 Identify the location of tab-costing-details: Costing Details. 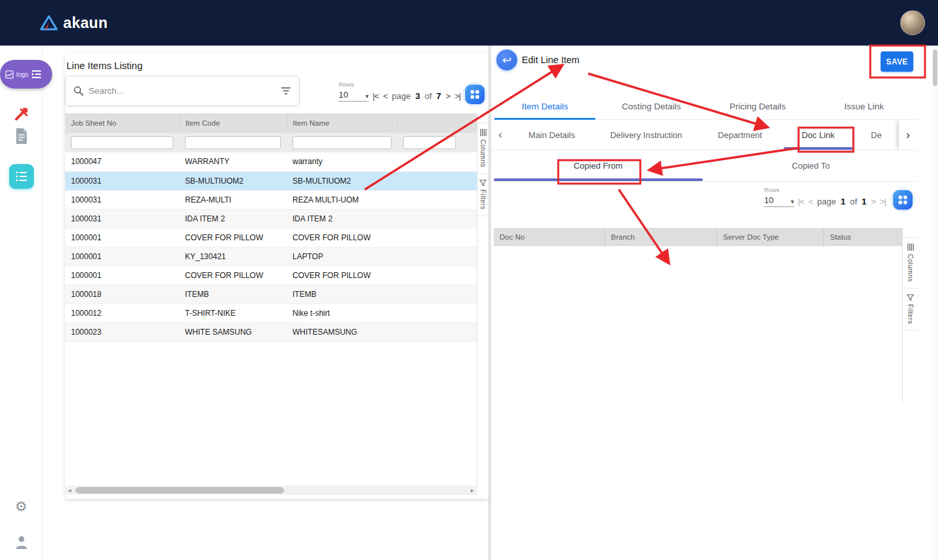
(651, 107).